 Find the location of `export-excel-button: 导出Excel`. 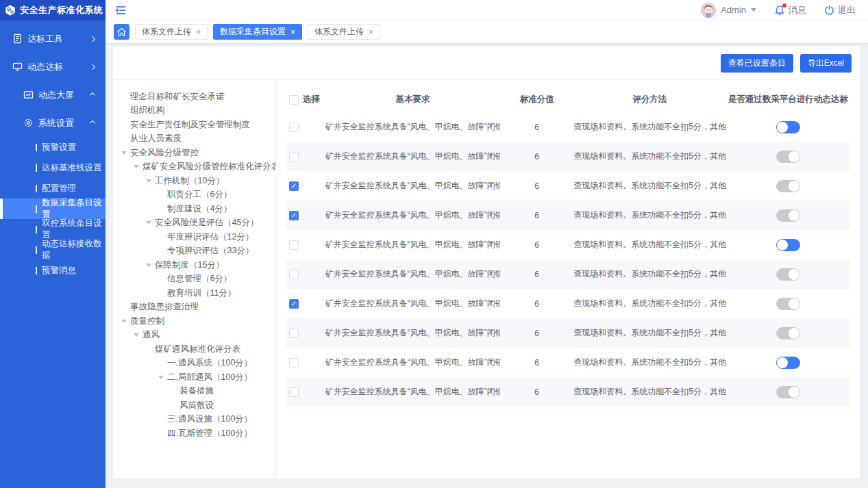

export-excel-button: 导出Excel is located at coordinates (826, 63).